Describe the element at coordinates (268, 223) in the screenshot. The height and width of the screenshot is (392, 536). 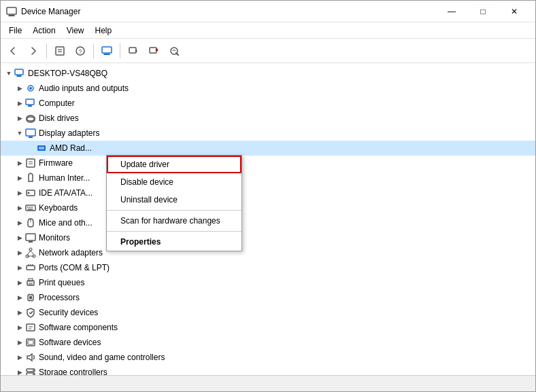
I see `list-item: ▶ Mice and oth...` at that location.